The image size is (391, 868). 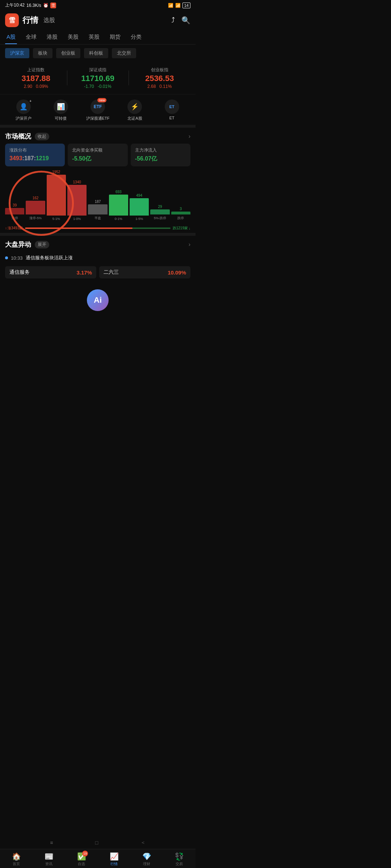 What do you see at coordinates (160, 195) in the screenshot?
I see `bar-d5: 29 5%-跌停` at bounding box center [160, 195].